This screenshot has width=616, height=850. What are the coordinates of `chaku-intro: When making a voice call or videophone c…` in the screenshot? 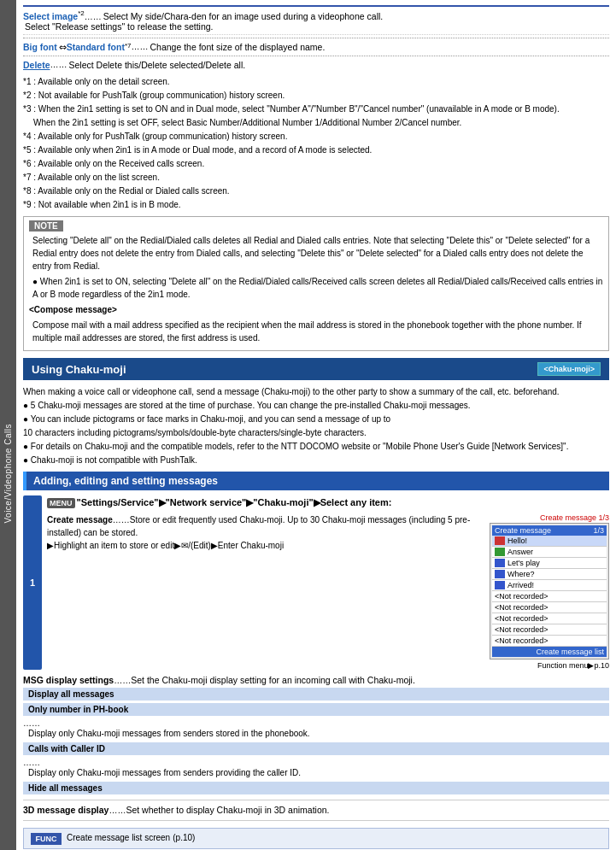 It's located at (316, 425).